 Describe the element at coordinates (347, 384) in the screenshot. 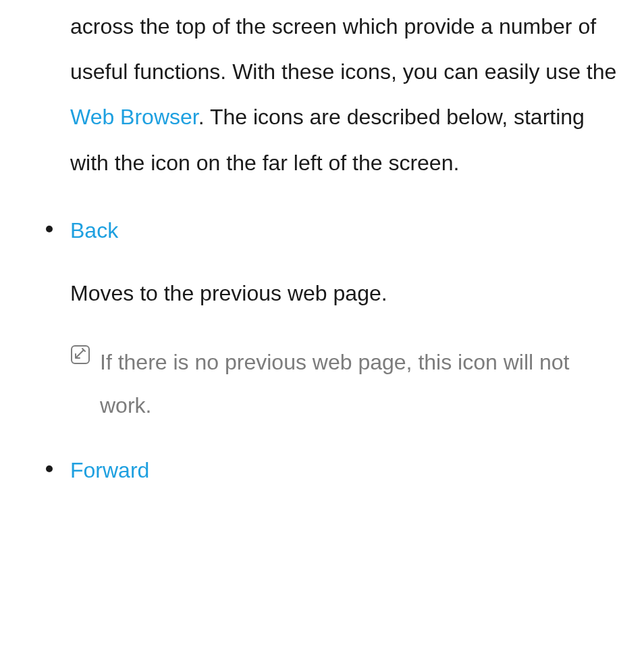

I see `note-block: If there is no previous web page, this i…` at that location.